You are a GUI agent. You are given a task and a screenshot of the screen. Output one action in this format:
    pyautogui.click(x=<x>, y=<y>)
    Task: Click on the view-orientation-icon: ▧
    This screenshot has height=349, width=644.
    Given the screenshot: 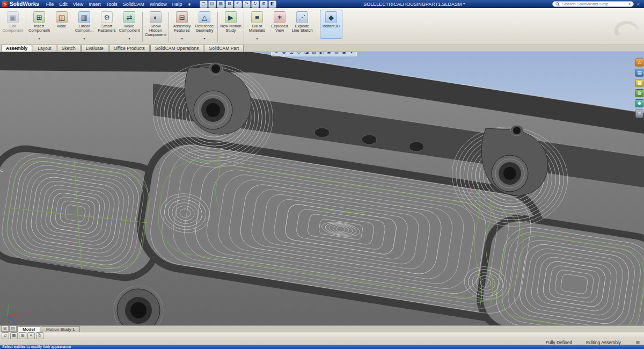 What is the action you would take?
    pyautogui.click(x=314, y=54)
    